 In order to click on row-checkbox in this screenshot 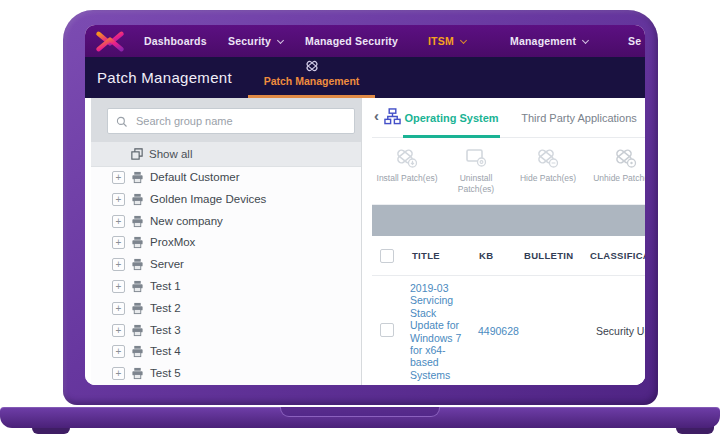, I will do `click(387, 330)`.